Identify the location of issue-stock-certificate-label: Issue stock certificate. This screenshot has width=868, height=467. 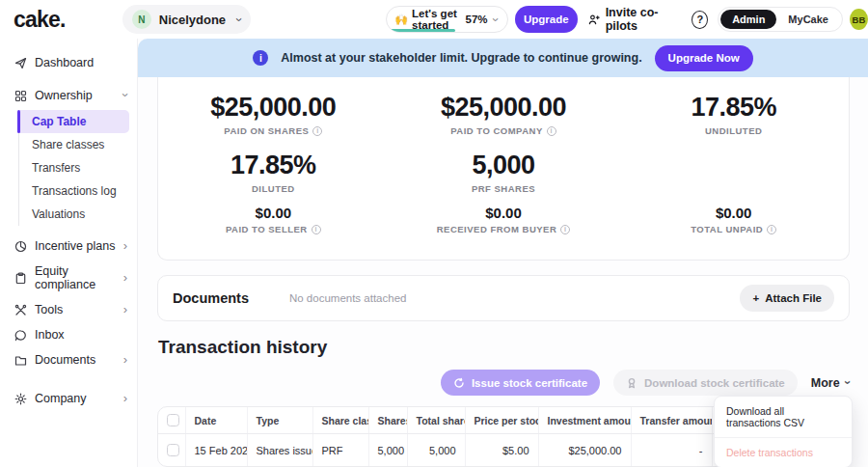
(529, 383).